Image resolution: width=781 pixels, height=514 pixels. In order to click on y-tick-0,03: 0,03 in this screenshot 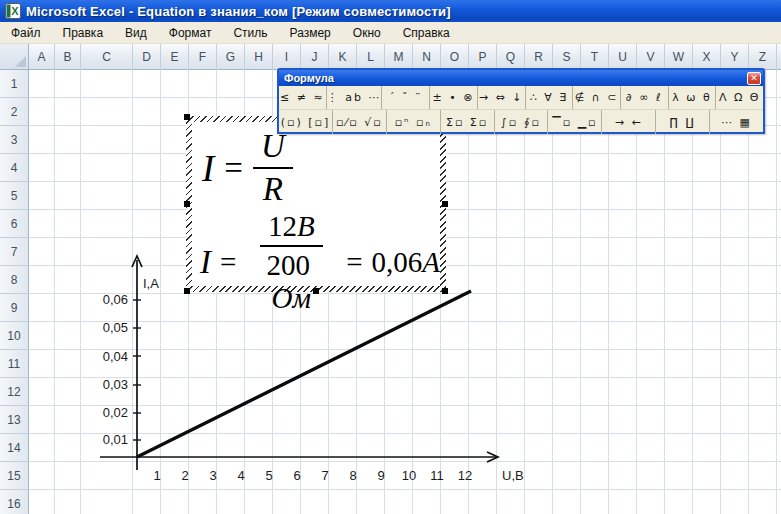, I will do `click(107, 384)`.